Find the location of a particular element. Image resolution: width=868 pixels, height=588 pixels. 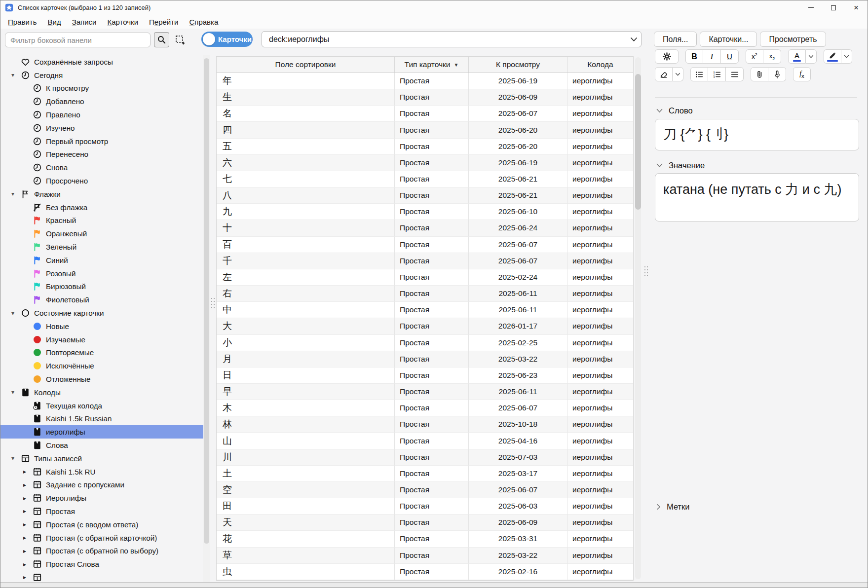

ordered-list-button: 123 is located at coordinates (717, 74).